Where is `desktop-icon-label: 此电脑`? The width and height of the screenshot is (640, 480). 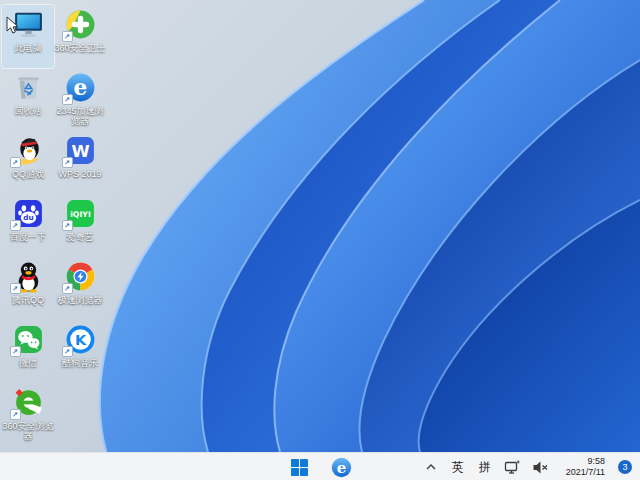 desktop-icon-label: 此电脑 is located at coordinates (28, 48).